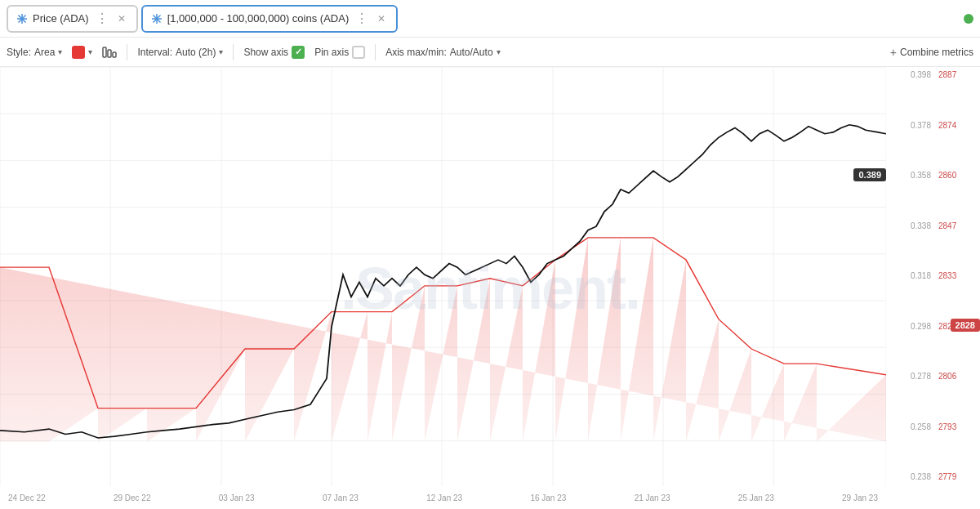  I want to click on x-label-6: 21 Jan 23, so click(653, 498).